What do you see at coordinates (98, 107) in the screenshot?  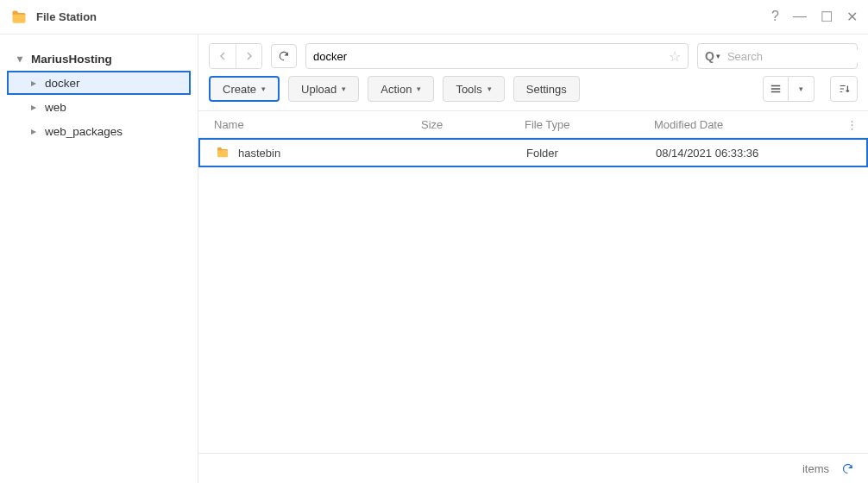 I see `sidebar-item-web: ▸ web` at bounding box center [98, 107].